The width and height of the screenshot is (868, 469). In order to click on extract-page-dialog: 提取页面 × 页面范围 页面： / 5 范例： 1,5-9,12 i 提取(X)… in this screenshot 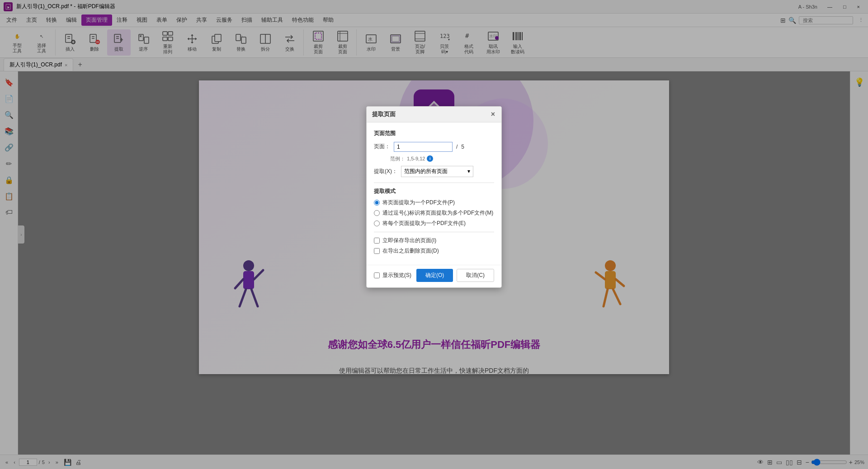, I will do `click(434, 197)`.